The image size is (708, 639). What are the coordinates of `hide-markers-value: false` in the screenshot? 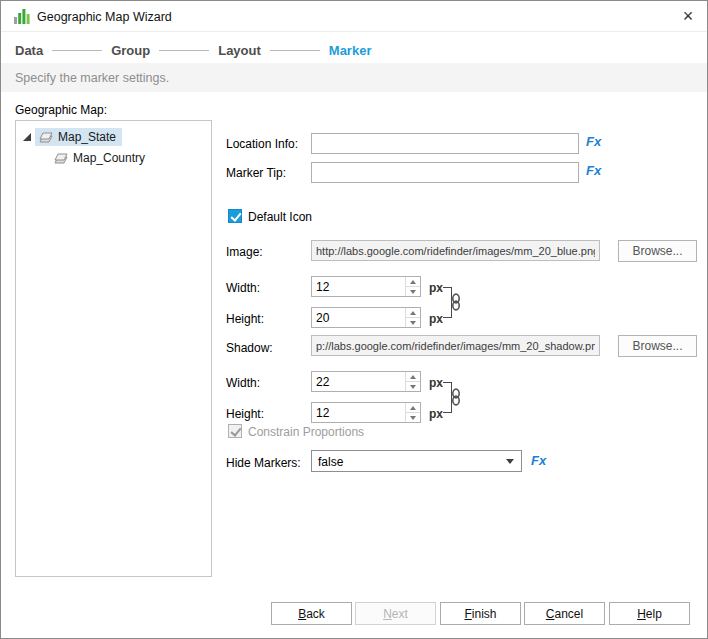 It's located at (330, 462).